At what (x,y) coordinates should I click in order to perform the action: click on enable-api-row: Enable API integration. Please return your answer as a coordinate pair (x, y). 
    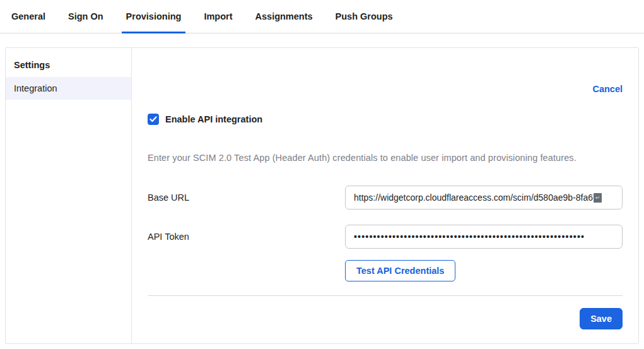
    Looking at the image, I should click on (385, 119).